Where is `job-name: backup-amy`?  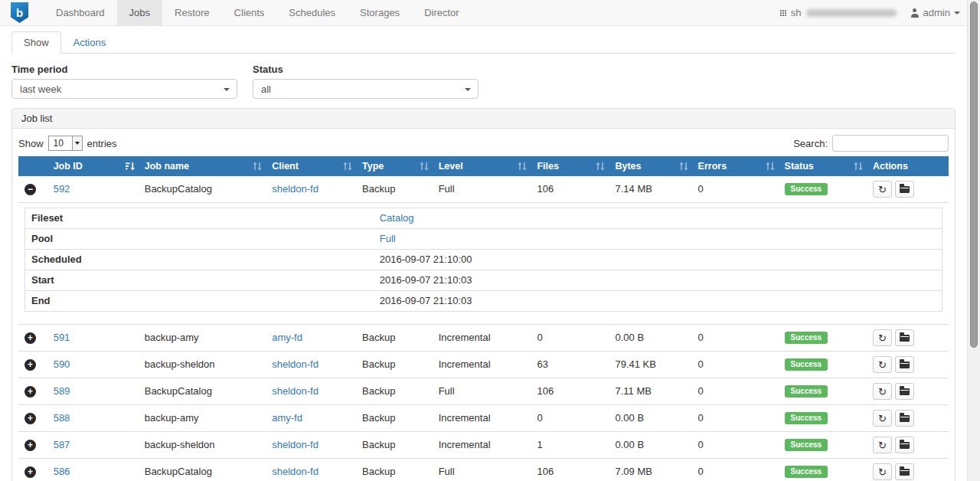 job-name: backup-amy is located at coordinates (202, 418).